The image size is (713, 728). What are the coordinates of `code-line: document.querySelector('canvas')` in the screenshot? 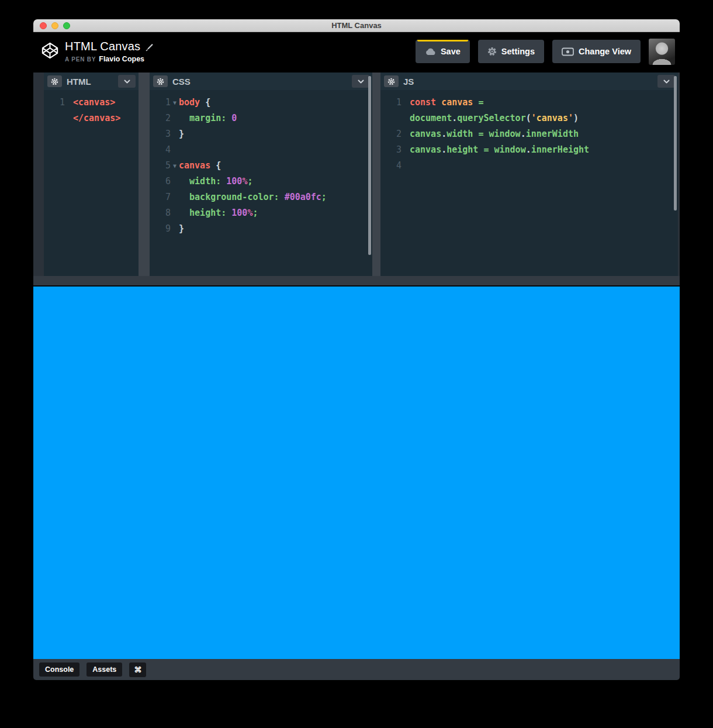 It's located at (529, 118).